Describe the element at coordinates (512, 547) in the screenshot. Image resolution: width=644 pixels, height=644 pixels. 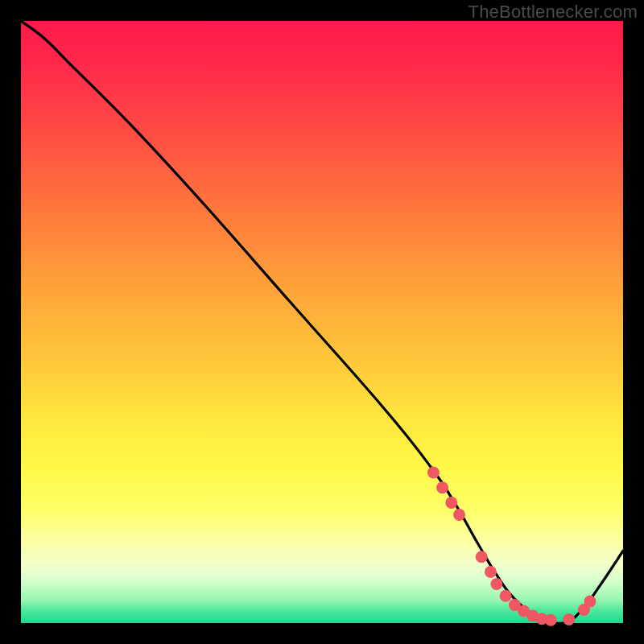
I see `highlight-points` at that location.